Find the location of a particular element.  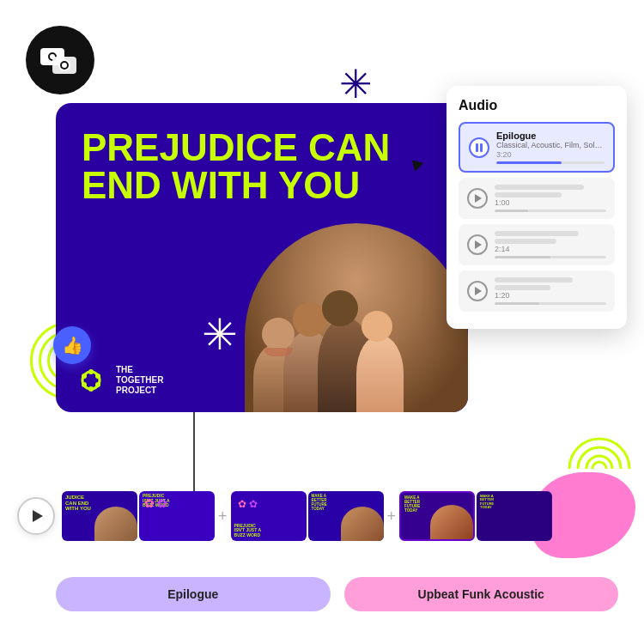

audio-duration-4: 1:20 is located at coordinates (550, 295).